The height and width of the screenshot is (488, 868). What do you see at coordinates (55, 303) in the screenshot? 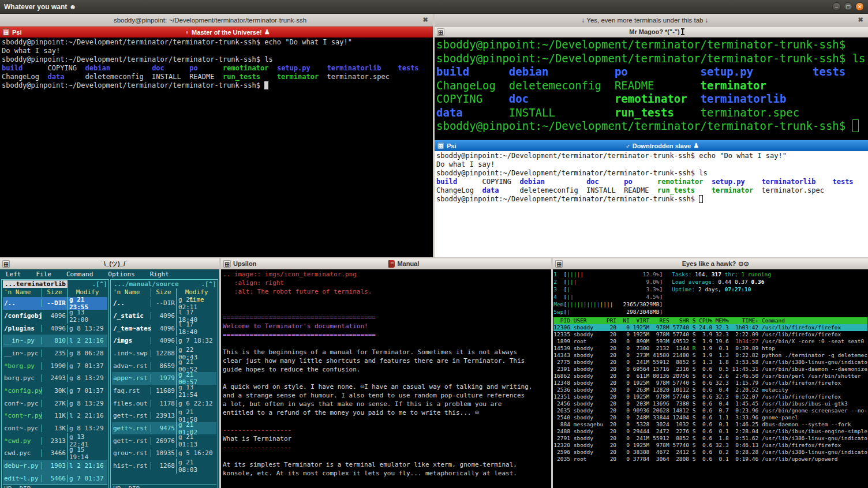
I see `file-row: /..--DIRg 21 23:55` at bounding box center [55, 303].